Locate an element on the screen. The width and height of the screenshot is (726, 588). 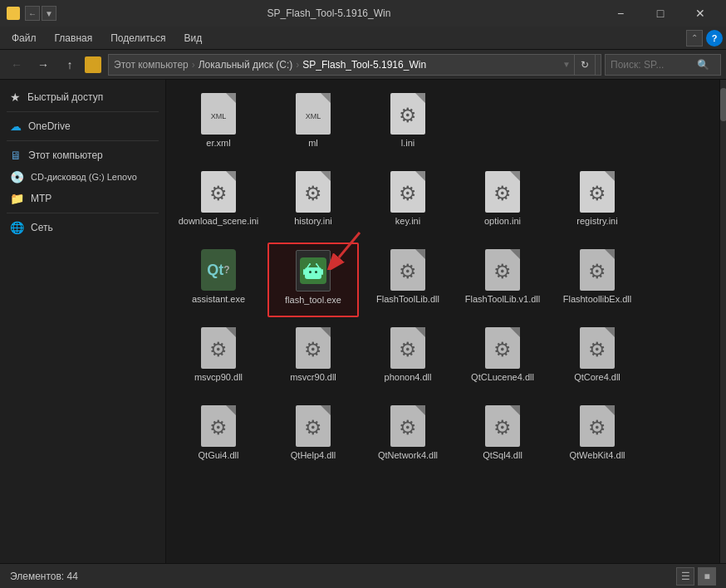
sidebar-item-mtp: 📁 MTP is located at coordinates (83, 198).